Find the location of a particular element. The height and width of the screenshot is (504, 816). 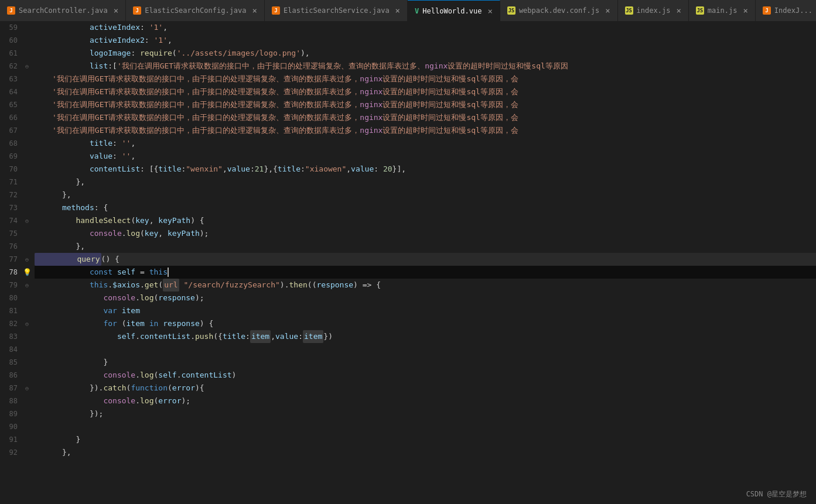

tab-hello-world: V HelloWorld.vue × is located at coordinates (454, 11).